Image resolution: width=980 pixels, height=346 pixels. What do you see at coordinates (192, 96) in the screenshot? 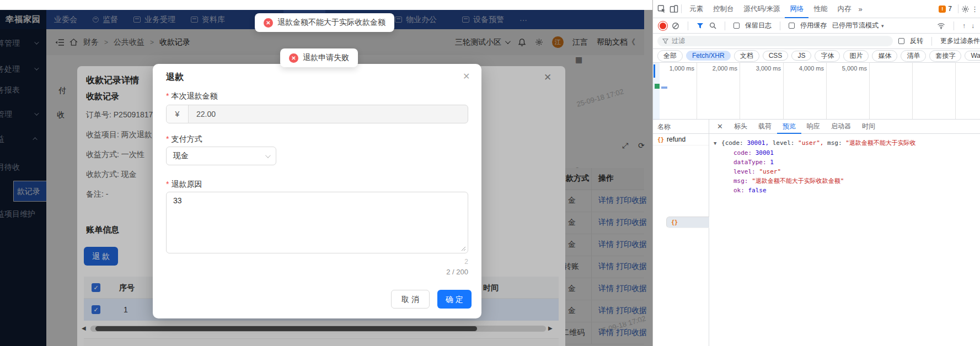
I see `amount-label: *本次退款金额` at bounding box center [192, 96].